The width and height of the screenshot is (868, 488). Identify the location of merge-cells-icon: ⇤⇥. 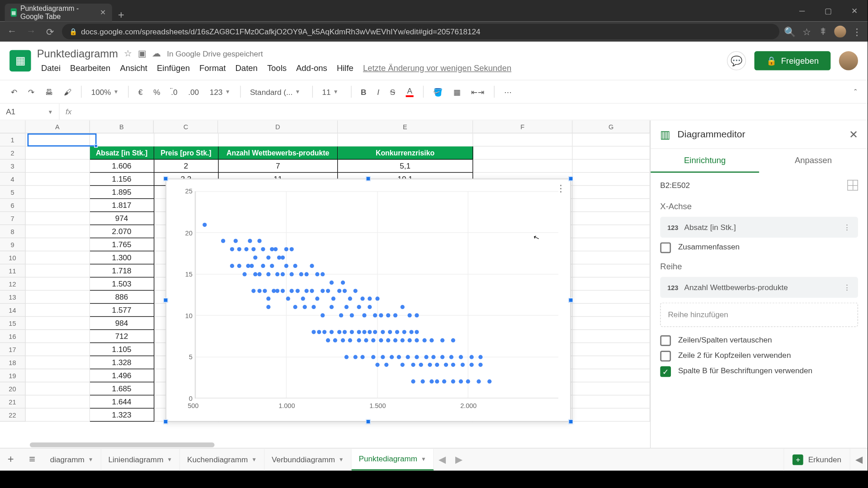
(477, 92).